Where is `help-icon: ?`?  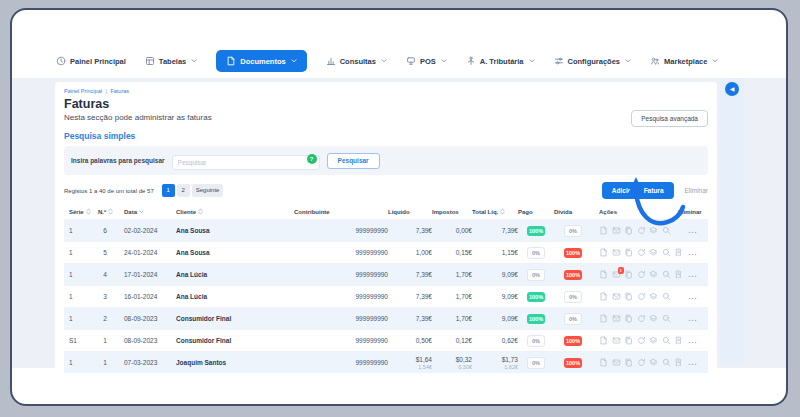
help-icon: ? is located at coordinates (312, 159).